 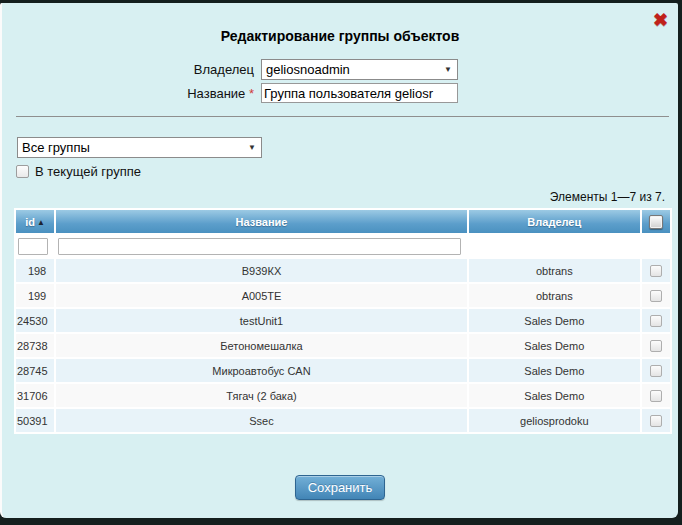 What do you see at coordinates (554, 420) in the screenshot?
I see `cell-owner: geliosprodoku` at bounding box center [554, 420].